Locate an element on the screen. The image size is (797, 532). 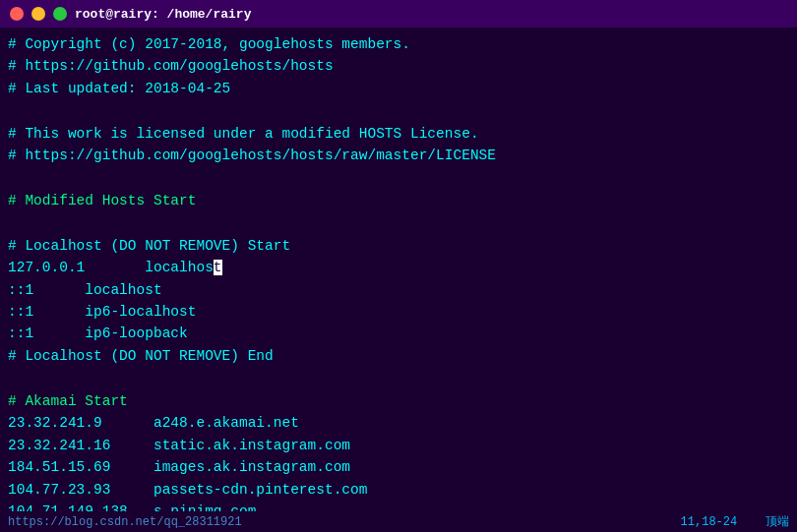
terminal-line: # Akamai Start is located at coordinates (398, 401).